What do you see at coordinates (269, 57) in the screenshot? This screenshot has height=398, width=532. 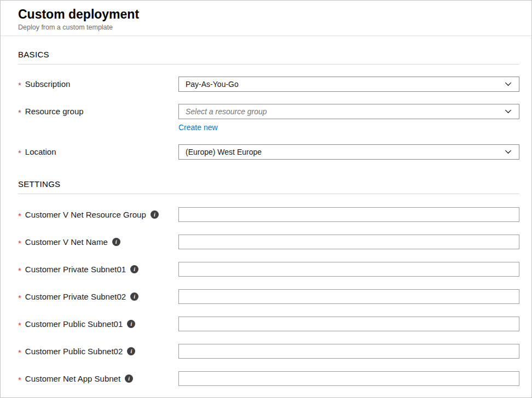 I see `basics-section-heading: BASICS` at bounding box center [269, 57].